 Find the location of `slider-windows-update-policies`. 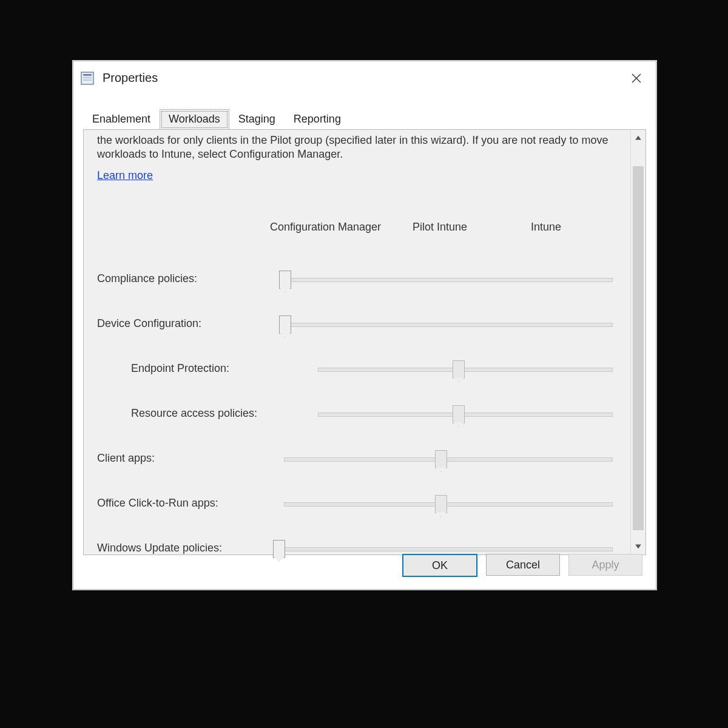

slider-windows-update-policies is located at coordinates (447, 548).